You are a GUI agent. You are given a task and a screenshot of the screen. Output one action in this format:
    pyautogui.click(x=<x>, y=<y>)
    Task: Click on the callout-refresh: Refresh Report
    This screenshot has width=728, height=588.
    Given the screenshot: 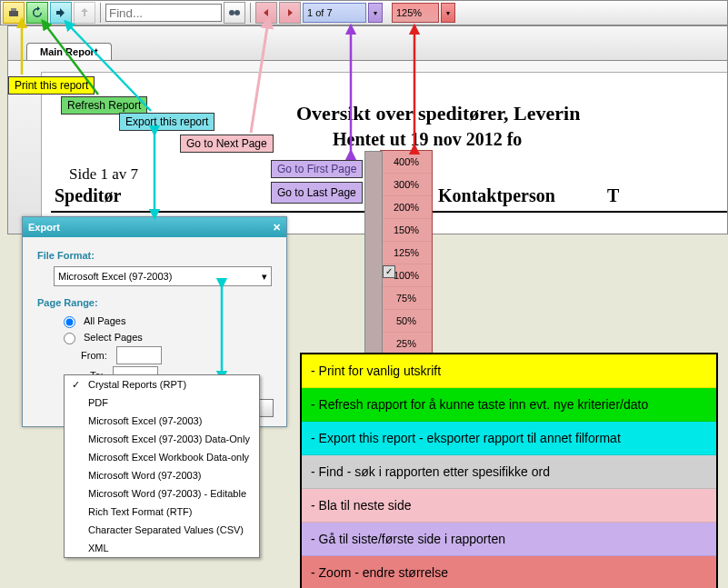 What is the action you would take?
    pyautogui.click(x=104, y=105)
    